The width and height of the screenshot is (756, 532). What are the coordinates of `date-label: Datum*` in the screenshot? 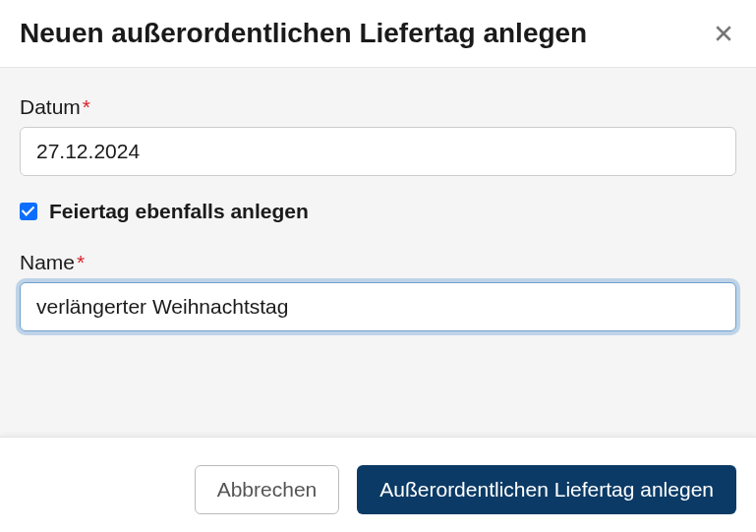 It's located at (378, 107).